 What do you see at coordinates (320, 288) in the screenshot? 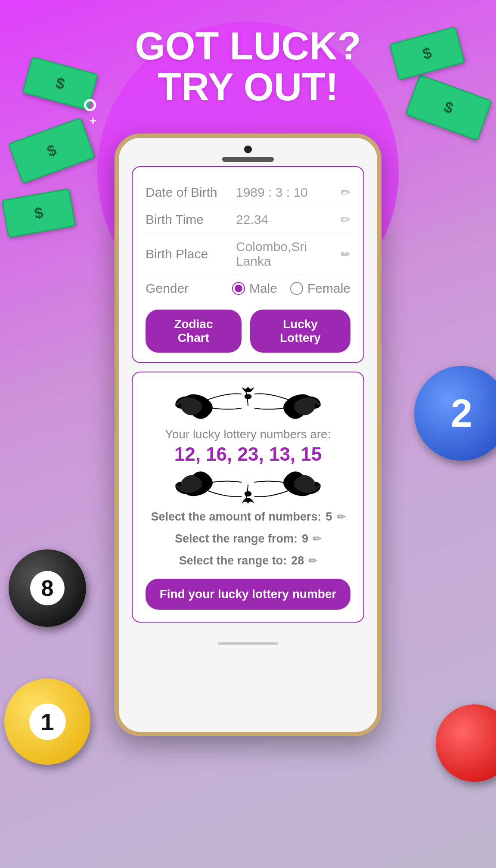
I see `gender-female-option: Female` at bounding box center [320, 288].